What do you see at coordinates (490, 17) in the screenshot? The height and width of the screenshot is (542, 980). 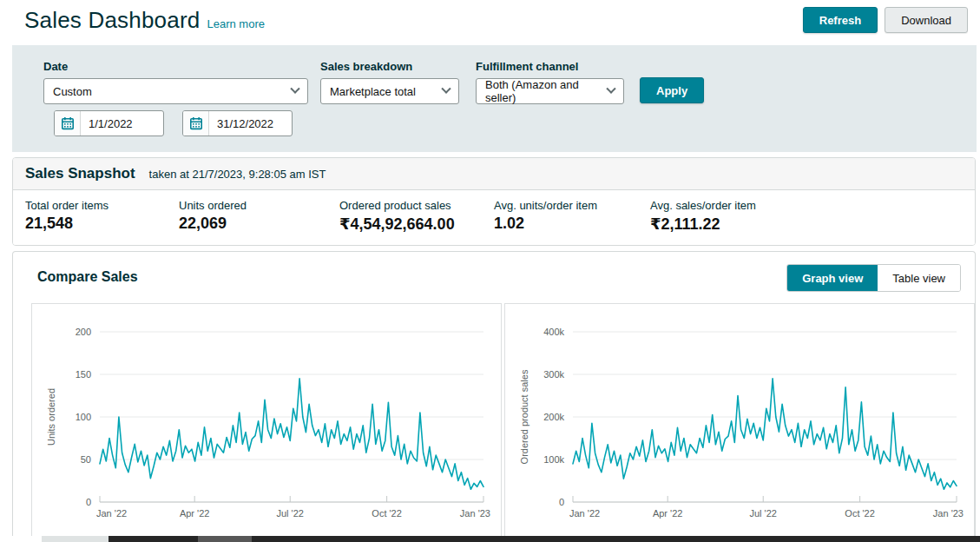 I see `page-header: Sales Dashboard Learn more Refresh Downl…` at bounding box center [490, 17].